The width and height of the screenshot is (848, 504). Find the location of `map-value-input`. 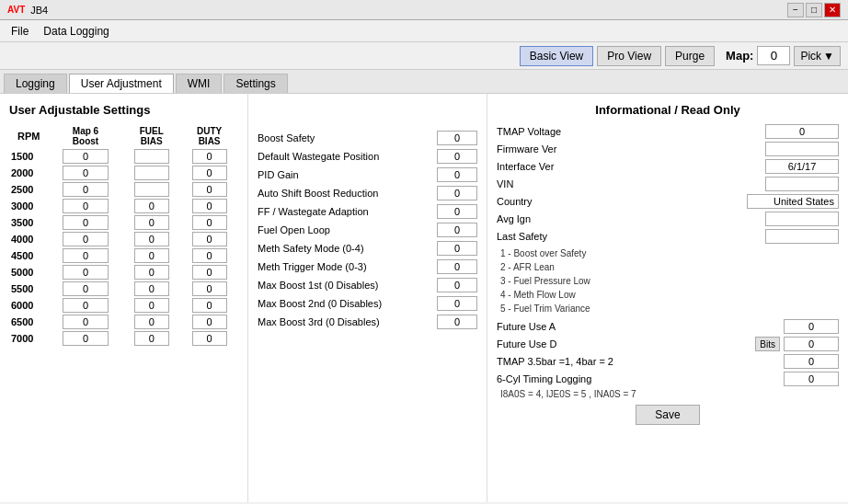

map-value-input is located at coordinates (774, 55).